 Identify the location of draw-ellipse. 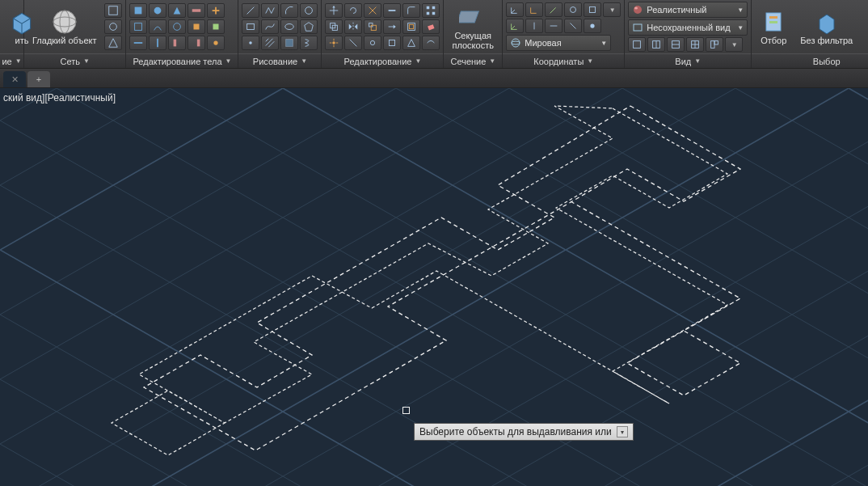
(289, 27).